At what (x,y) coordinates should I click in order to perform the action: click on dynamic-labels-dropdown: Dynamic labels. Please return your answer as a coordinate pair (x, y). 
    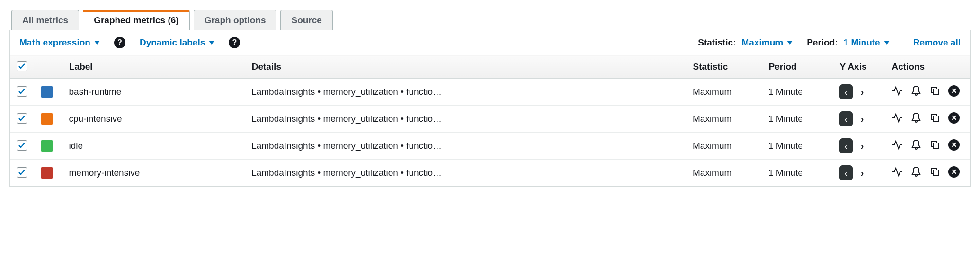
    Looking at the image, I should click on (177, 43).